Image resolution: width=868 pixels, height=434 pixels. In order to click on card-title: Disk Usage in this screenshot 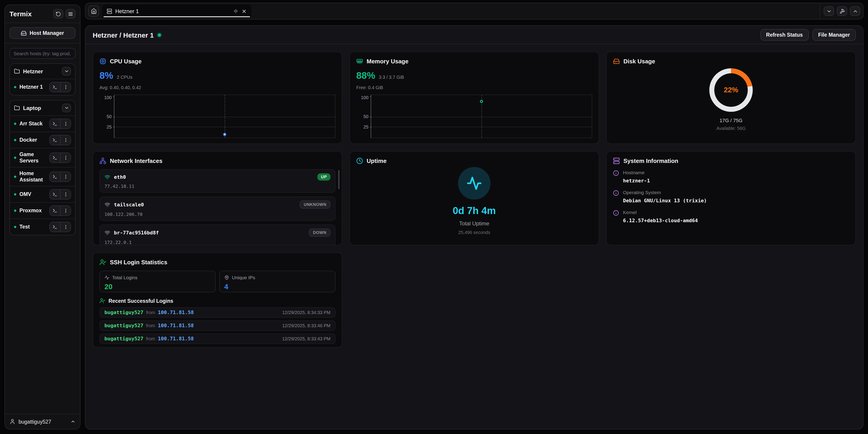, I will do `click(639, 61)`.